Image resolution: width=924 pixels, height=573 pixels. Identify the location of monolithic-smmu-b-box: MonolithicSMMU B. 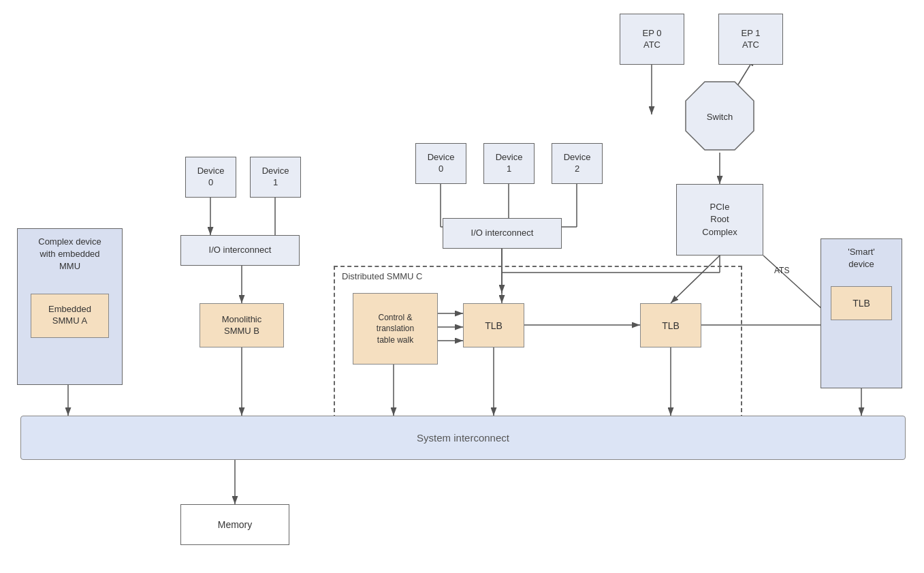
(242, 326).